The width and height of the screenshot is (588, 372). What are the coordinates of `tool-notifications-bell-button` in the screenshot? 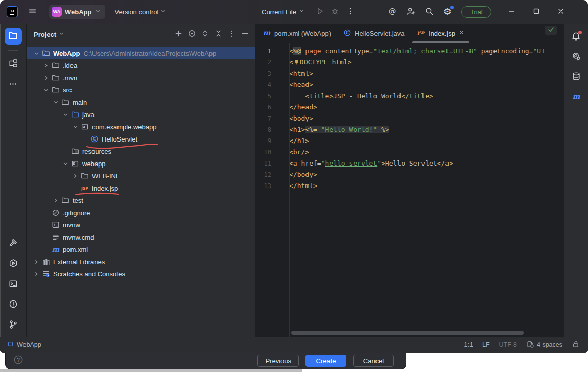 It's located at (576, 36).